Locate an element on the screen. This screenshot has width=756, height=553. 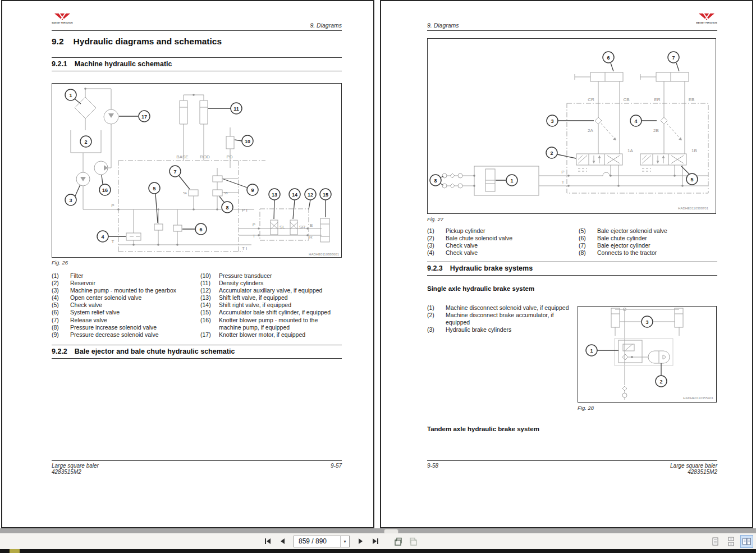
next-view-button is located at coordinates (413, 541).